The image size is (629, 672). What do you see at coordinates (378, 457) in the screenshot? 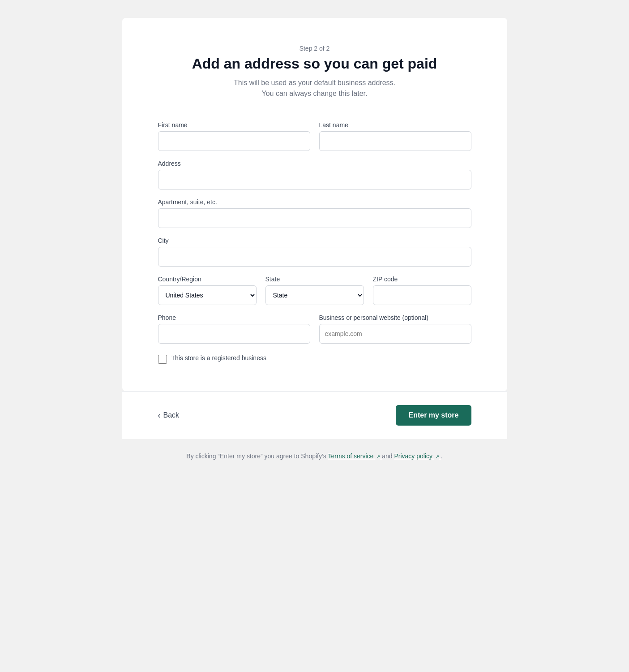
I see `external-link-icon: ↗` at bounding box center [378, 457].